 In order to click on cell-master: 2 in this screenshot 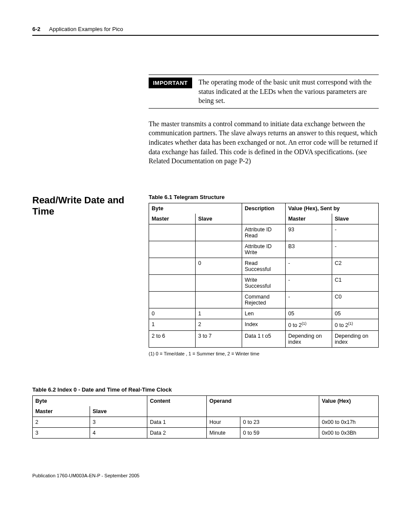, I will do `click(61, 422)`.